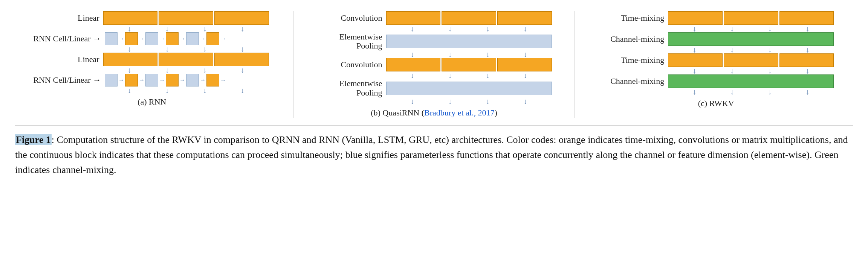  Describe the element at coordinates (751, 50) in the screenshot. I see `rwkv-down-arrows-2: ↓ ↓ ↓ ↓` at that location.